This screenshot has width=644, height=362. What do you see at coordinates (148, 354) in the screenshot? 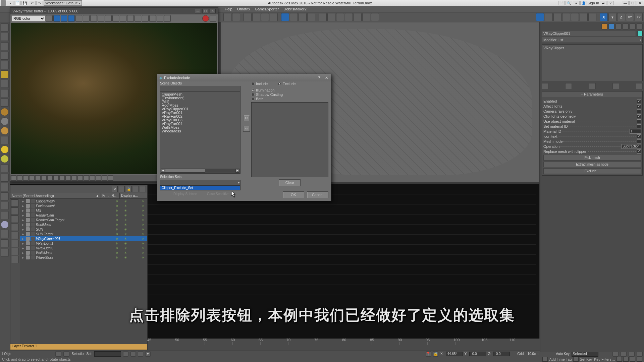
I see `selset-dropdown-icon: ▾` at bounding box center [148, 354].